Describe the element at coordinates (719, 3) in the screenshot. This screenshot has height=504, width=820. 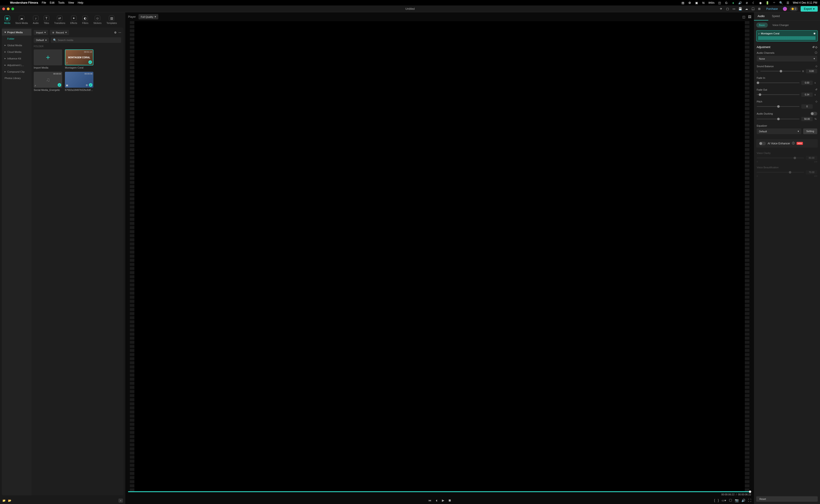
I see `tray-icon-5: ◫` at that location.